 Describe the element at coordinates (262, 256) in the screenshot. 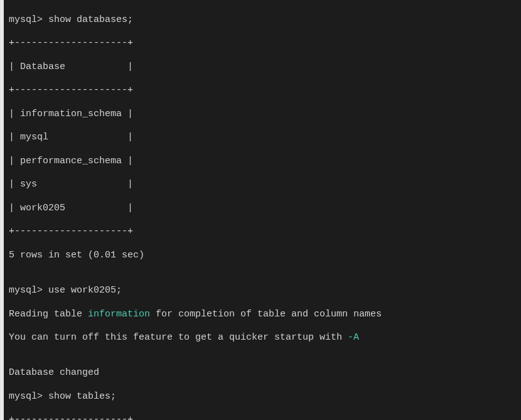

I see `result-summary: 5 rows in set (0.01 sec)` at that location.